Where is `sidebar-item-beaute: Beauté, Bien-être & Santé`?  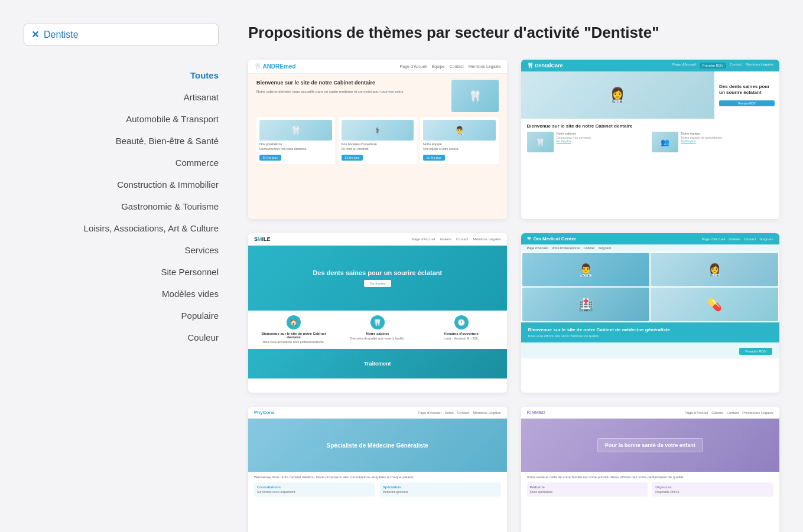
sidebar-item-beaute: Beauté, Bien-être & Santé is located at coordinates (121, 141).